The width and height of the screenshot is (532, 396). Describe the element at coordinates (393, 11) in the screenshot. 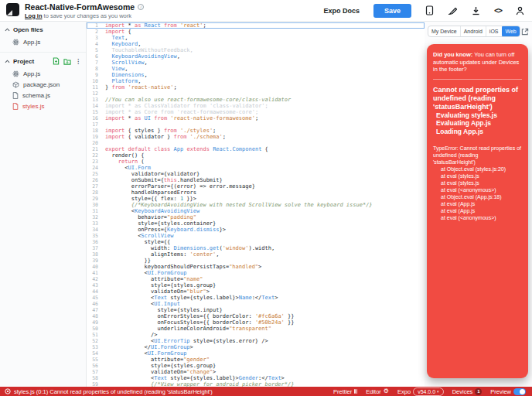

I see `save-button: Save` at that location.